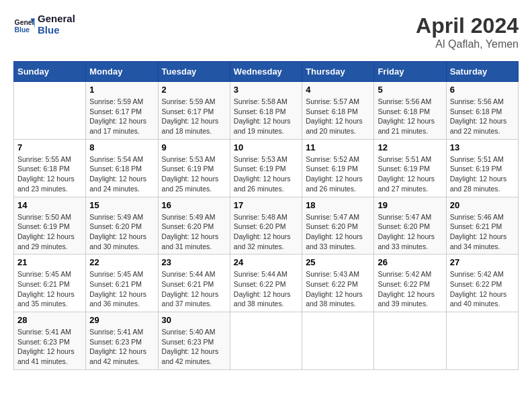 The image size is (532, 411). I want to click on day-info: Sunrise: 5:42 AMSunset: 6:22 PMDaylight:…, so click(482, 289).